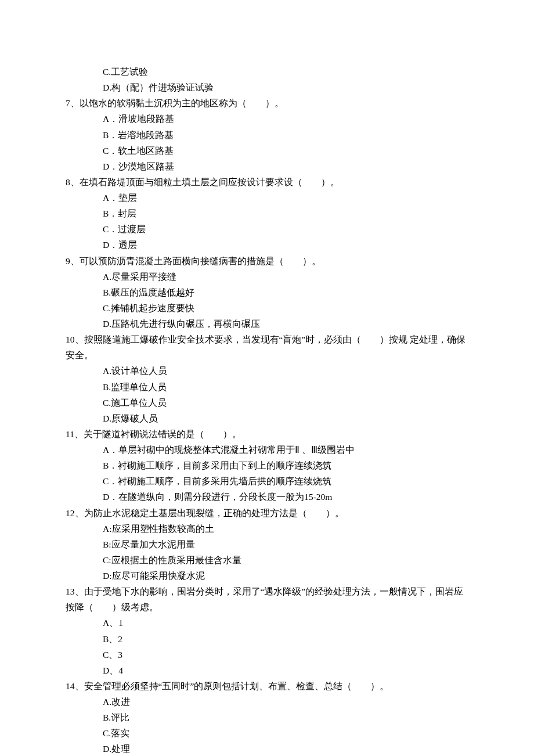 The image size is (534, 756). I want to click on option-line: C:应根据土的性质采用最佳含水量, so click(267, 560).